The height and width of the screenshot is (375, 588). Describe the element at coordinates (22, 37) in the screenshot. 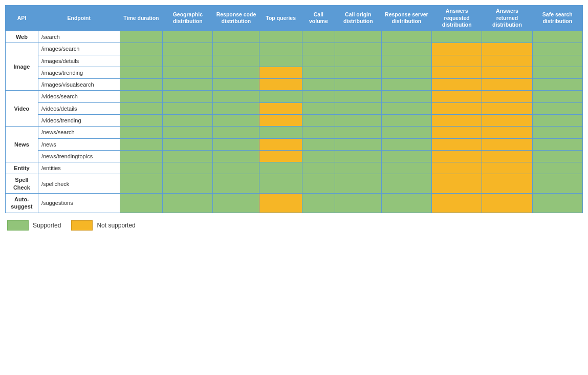

I see `api-cell: Web` at that location.